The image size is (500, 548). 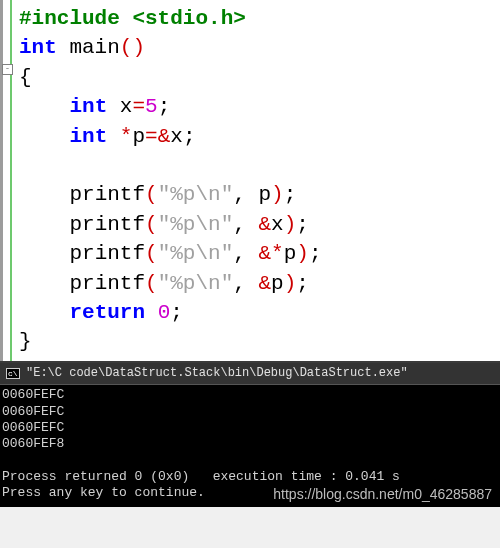 What do you see at coordinates (252, 166) in the screenshot?
I see `blank-line` at bounding box center [252, 166].